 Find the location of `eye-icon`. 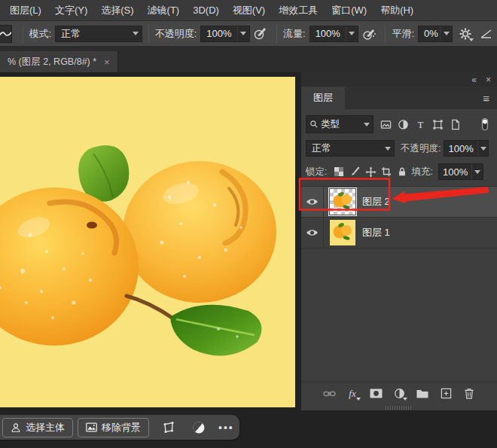

eye-icon is located at coordinates (312, 233).